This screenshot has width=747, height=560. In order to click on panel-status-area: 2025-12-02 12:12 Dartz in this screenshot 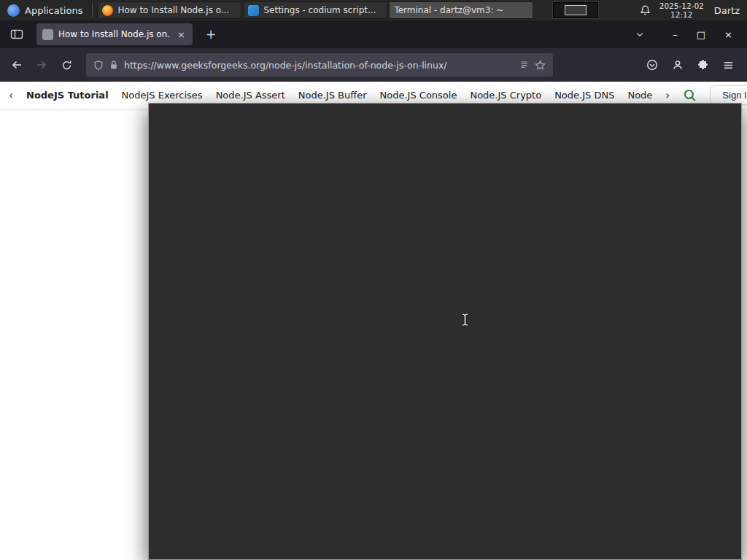, I will do `click(693, 10)`.